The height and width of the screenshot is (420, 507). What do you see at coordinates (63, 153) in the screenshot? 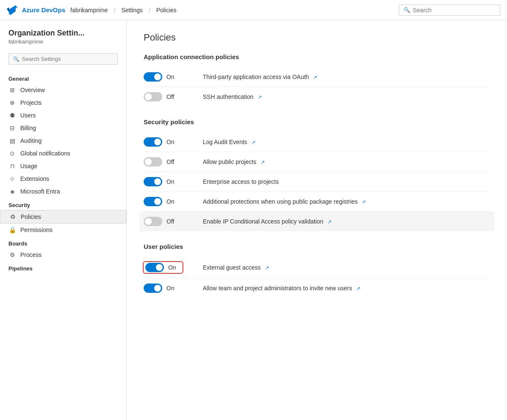
I see `sidebar-item-global-notifications: ⊙ Global notifications` at bounding box center [63, 153].